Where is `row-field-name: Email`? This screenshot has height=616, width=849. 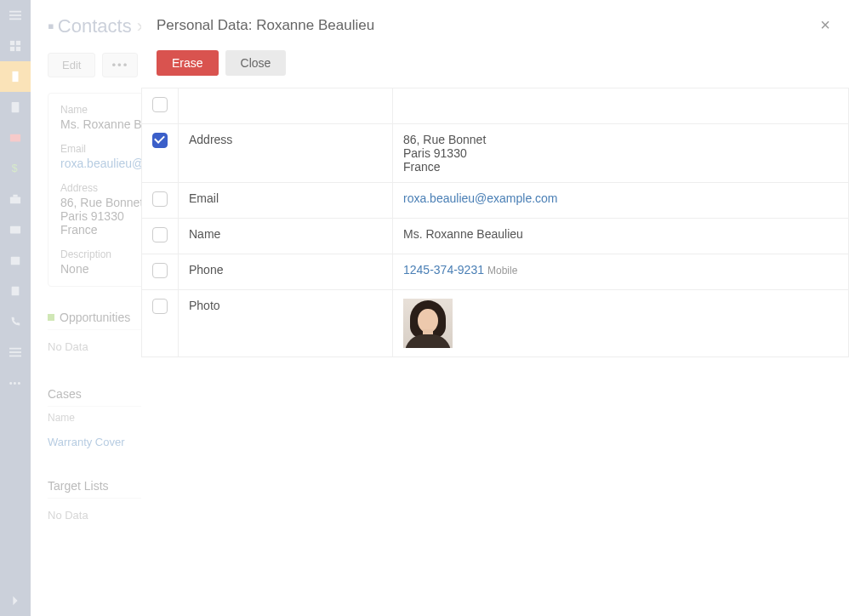
row-field-name: Email is located at coordinates (286, 201).